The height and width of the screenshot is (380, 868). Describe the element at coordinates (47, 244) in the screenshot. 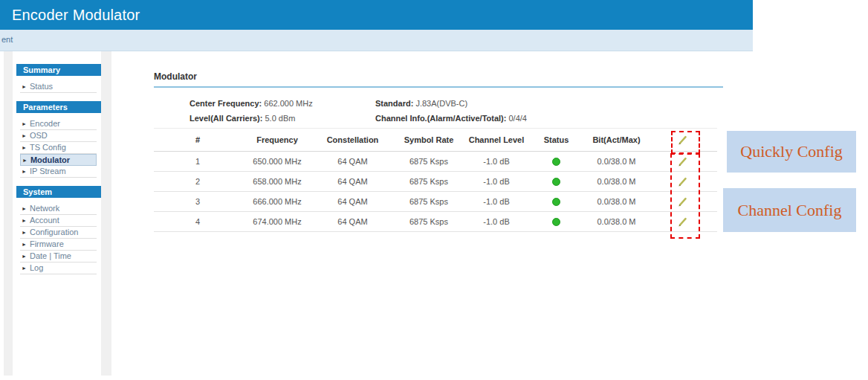

I see `sidebar-item-label: Firmware` at that location.